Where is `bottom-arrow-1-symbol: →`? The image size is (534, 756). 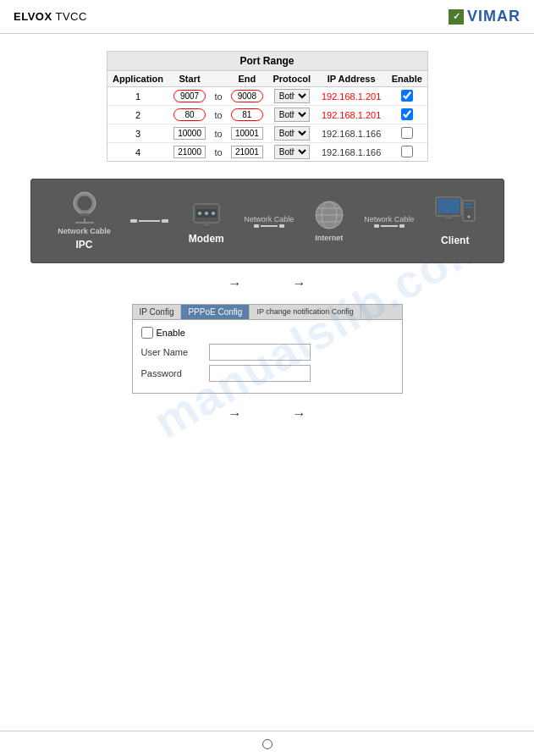
bottom-arrow-1-symbol: → is located at coordinates (235, 414).